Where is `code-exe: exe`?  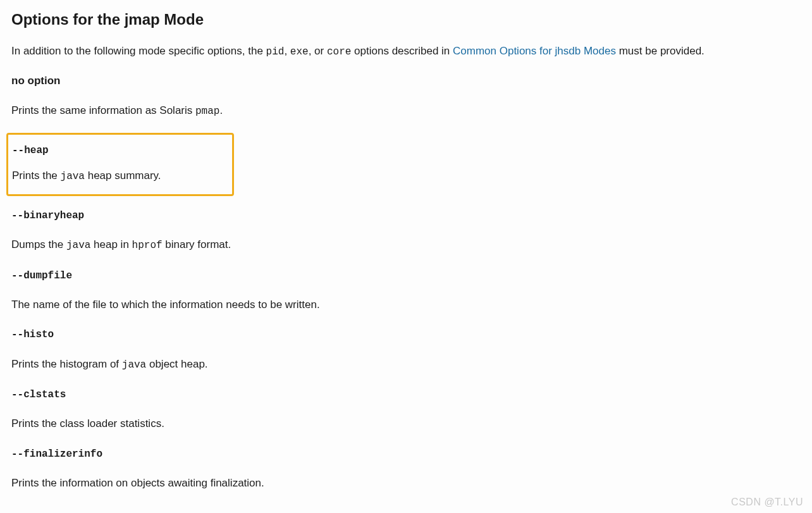 code-exe: exe is located at coordinates (300, 52).